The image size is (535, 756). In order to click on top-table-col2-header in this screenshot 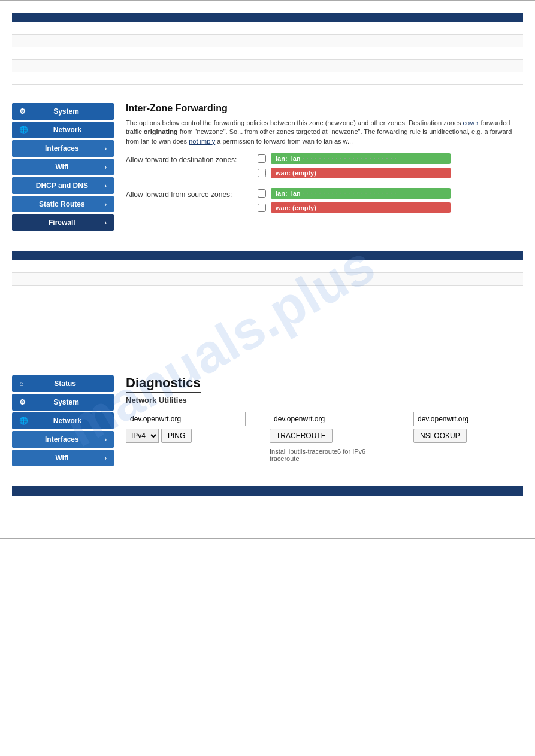, I will do `click(327, 17)`.